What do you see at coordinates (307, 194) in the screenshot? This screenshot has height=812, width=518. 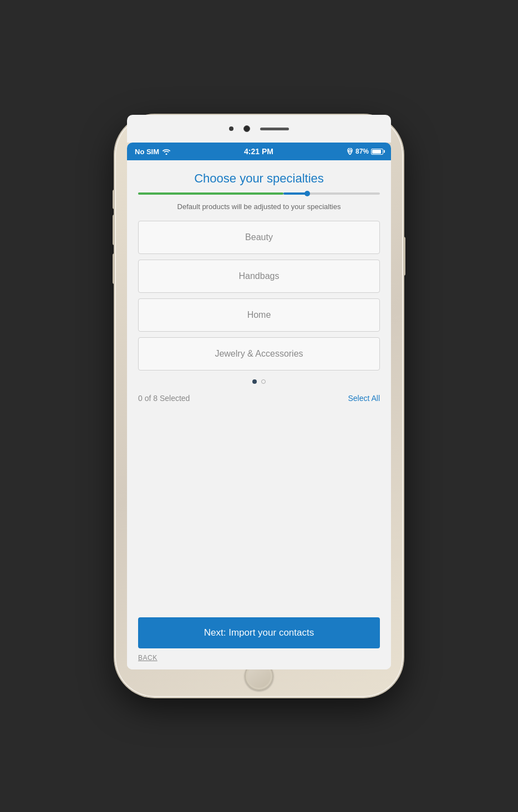 I see `progress-indicator` at bounding box center [307, 194].